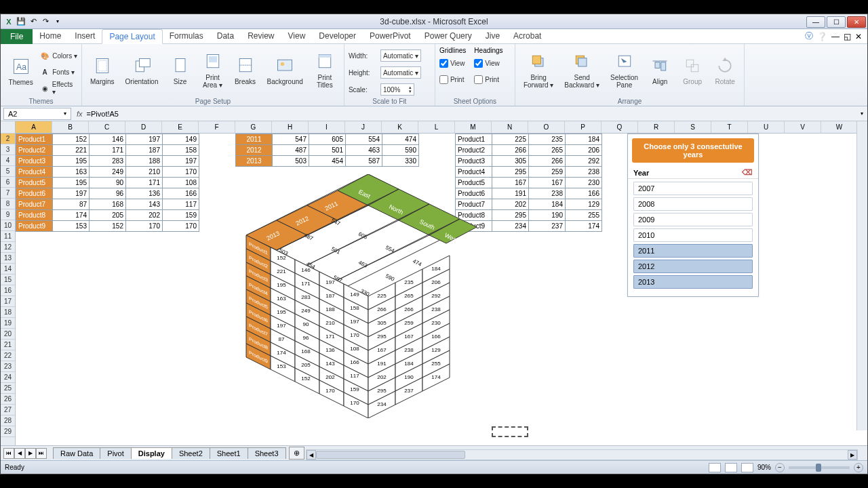 The image size is (868, 488). Describe the element at coordinates (660, 70) in the screenshot. I see `align-button: Align` at that location.